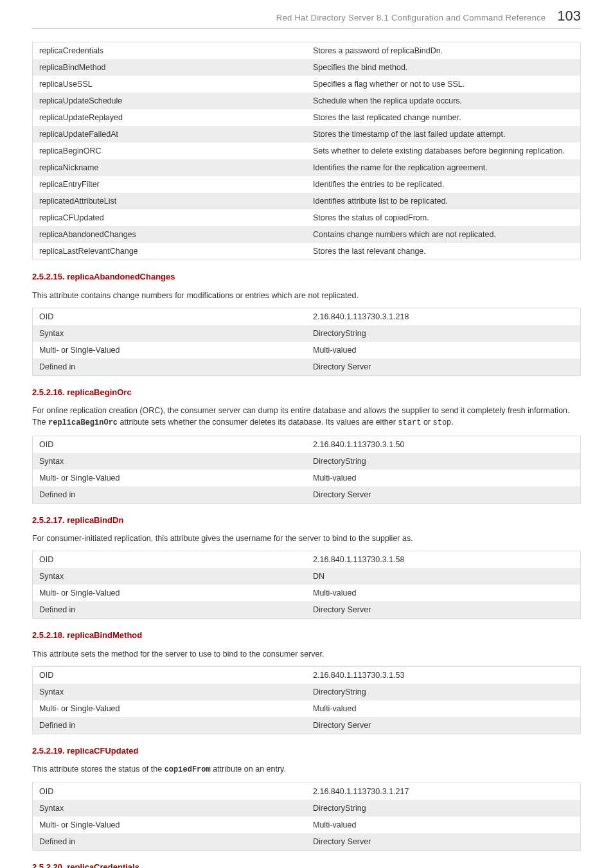 The width and height of the screenshot is (613, 868). I want to click on table-row: replicaCredentialsStores a password of r…, so click(307, 51).